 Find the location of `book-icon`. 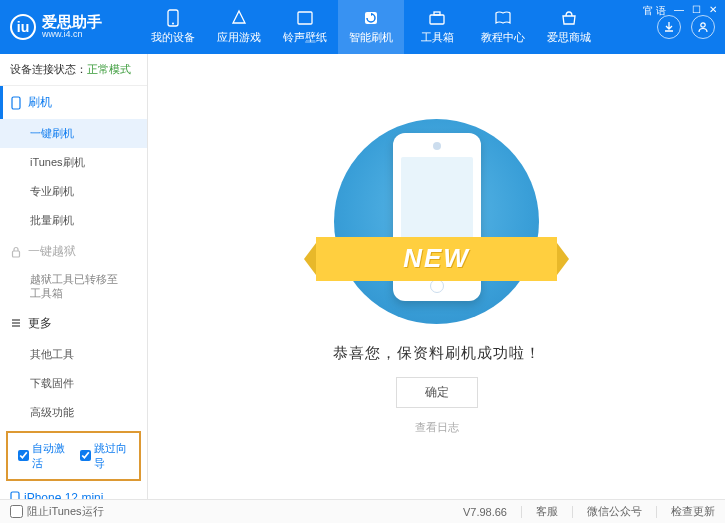

book-icon is located at coordinates (503, 18).